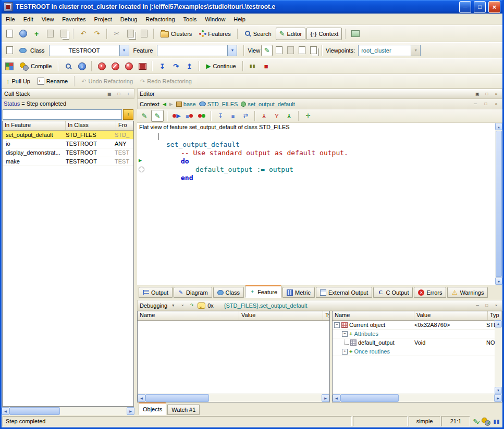 The width and height of the screenshot is (504, 429). What do you see at coordinates (245, 116) in the screenshot?
I see `swap-view-button: ⇄` at bounding box center [245, 116].